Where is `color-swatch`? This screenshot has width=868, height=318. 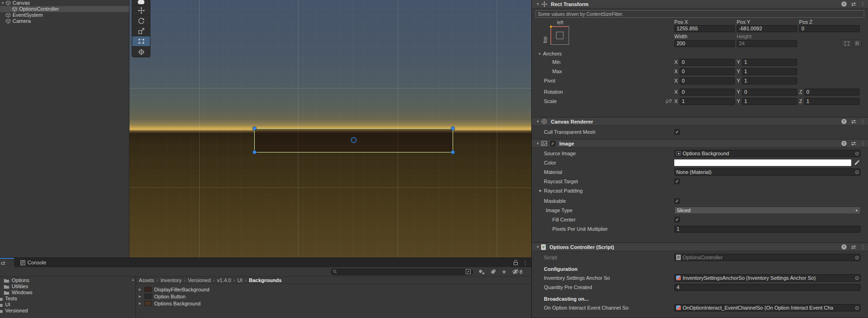
color-swatch is located at coordinates (763, 163).